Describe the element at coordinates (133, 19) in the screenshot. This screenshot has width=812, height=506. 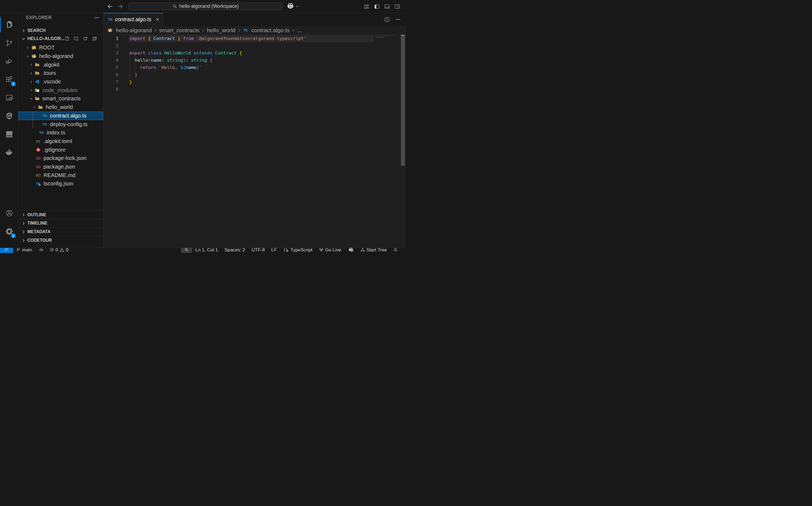
I see `tab-contract-algo-ts: TS contract.algo.ts` at that location.